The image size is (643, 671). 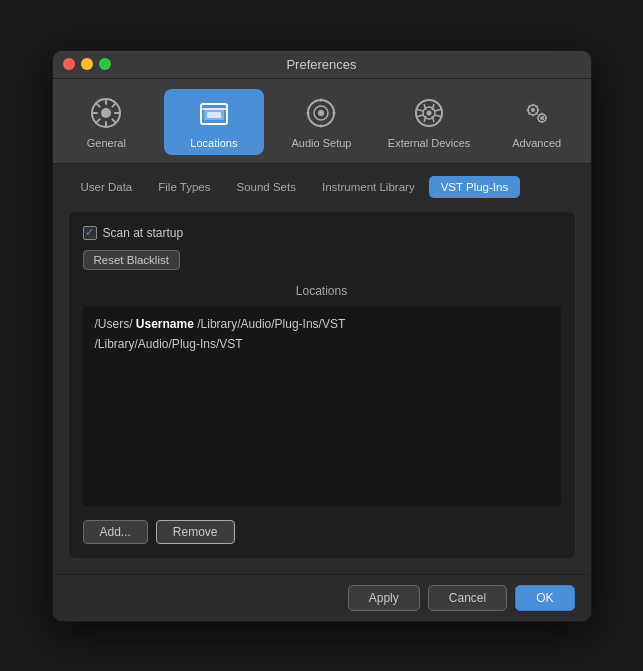 I want to click on toolbar-label-external-devices: External Devices, so click(x=430, y=143).